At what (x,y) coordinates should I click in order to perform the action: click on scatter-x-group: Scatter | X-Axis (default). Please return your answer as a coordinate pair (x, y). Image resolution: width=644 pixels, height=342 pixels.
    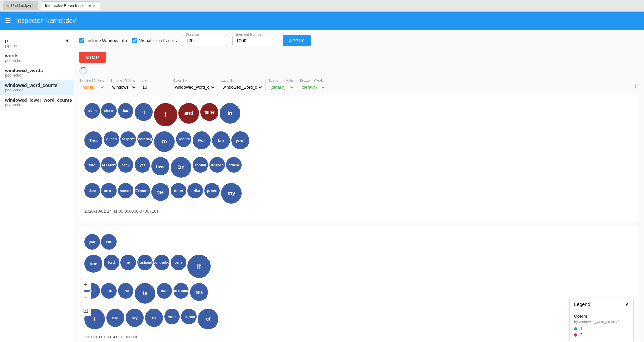
    Looking at the image, I should click on (281, 85).